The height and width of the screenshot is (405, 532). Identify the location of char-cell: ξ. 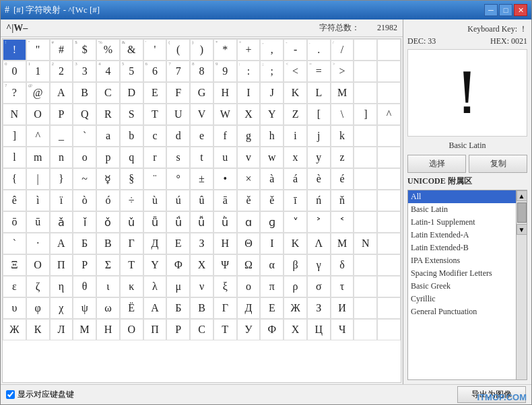
(225, 287).